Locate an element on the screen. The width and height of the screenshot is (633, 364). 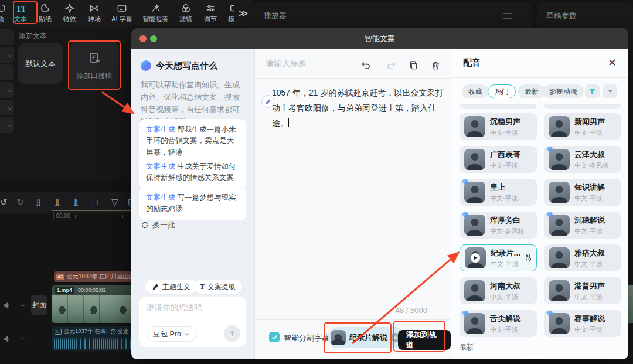
delete-icon is located at coordinates (436, 66).